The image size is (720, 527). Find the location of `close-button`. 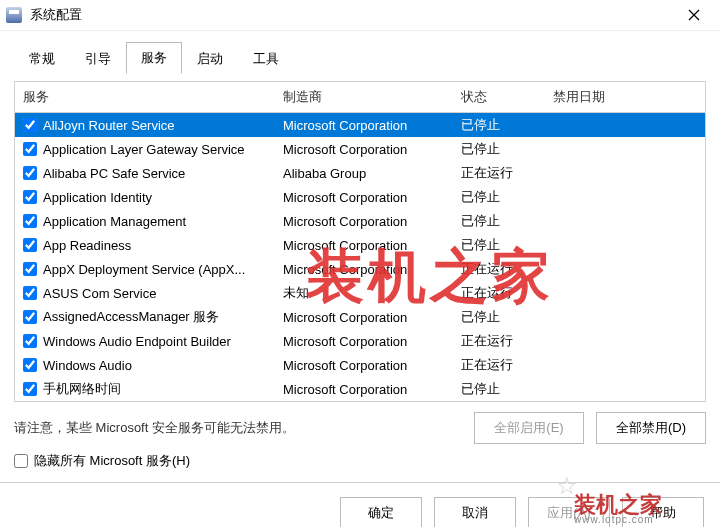

close-button is located at coordinates (694, 15).